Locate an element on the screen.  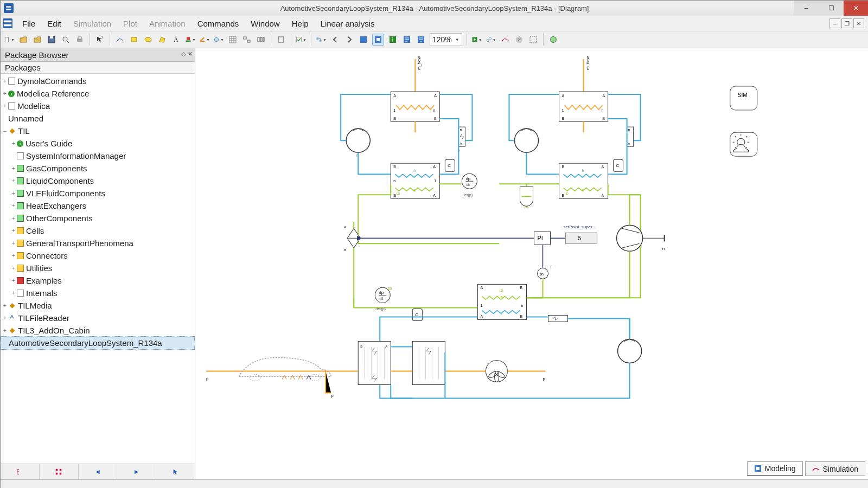
tab-modeling: Modeling is located at coordinates (775, 468).